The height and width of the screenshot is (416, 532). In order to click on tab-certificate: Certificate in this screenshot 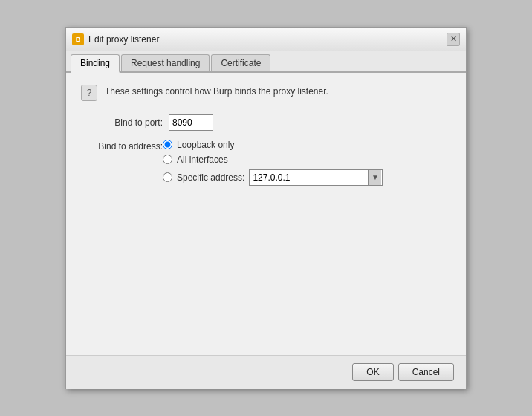, I will do `click(241, 62)`.